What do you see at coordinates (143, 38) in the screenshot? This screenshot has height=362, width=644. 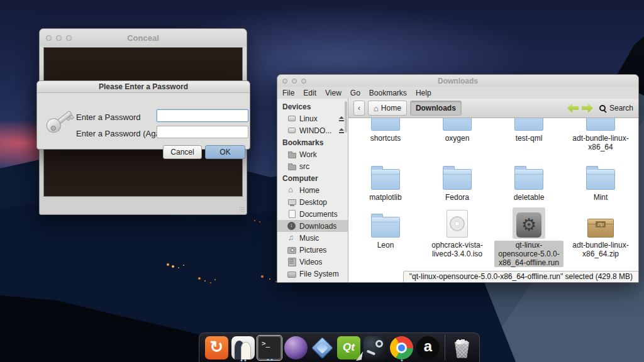 I see `conceal-titlebar: Conceal` at bounding box center [143, 38].